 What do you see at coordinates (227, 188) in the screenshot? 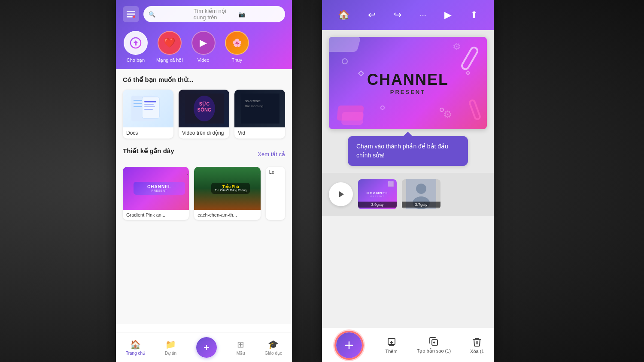
I see `forest-thumbnail: ··· Tiều Phú Tìe Cởn Ở Rừng Phùng` at bounding box center [227, 188].